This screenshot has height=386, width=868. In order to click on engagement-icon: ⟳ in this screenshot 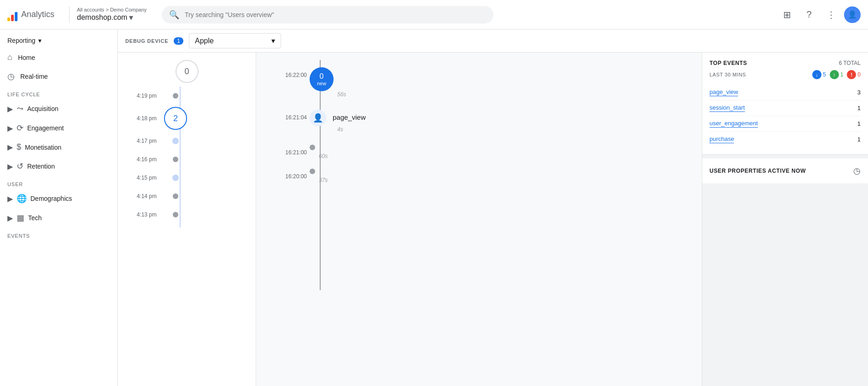, I will do `click(20, 128)`.